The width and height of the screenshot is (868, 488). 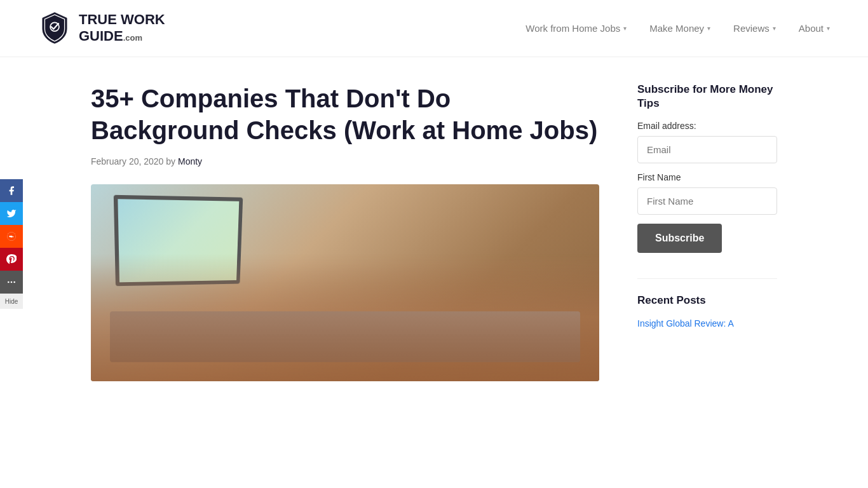 What do you see at coordinates (707, 150) in the screenshot?
I see `email-input` at bounding box center [707, 150].